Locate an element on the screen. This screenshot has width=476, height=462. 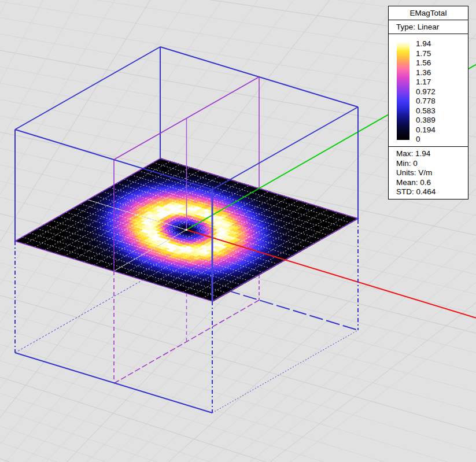
colorbar-tick: 1.36 is located at coordinates (426, 73).